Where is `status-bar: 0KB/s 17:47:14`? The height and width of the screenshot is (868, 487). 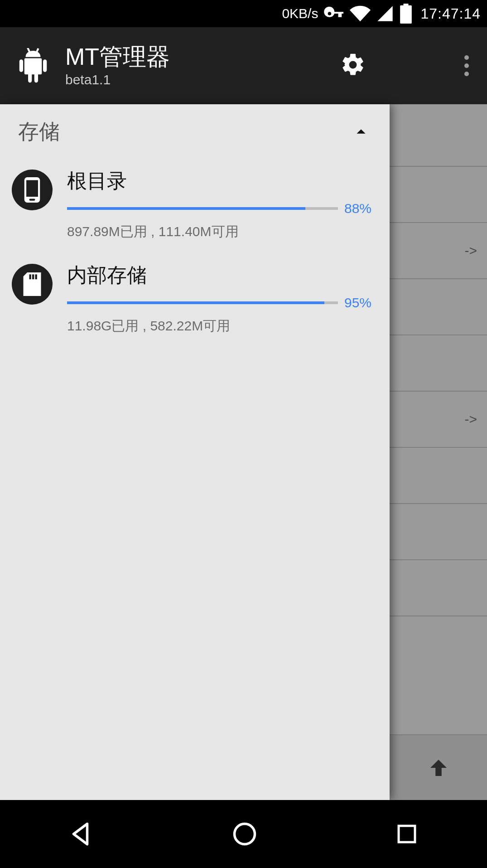 status-bar: 0KB/s 17:47:14 is located at coordinates (244, 14).